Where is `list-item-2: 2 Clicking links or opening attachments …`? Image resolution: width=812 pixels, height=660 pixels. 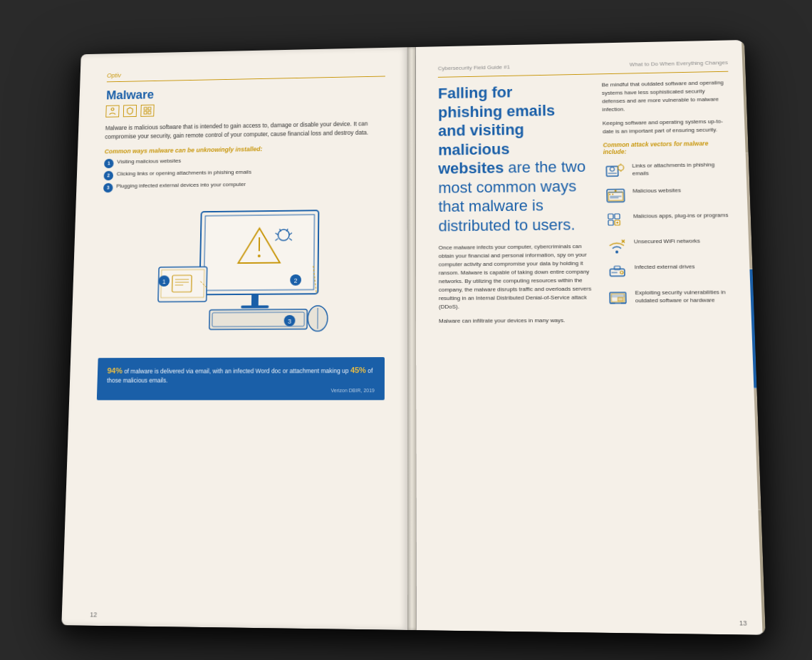
list-item-2: 2 Clicking links or opening attachments … is located at coordinates (245, 174).